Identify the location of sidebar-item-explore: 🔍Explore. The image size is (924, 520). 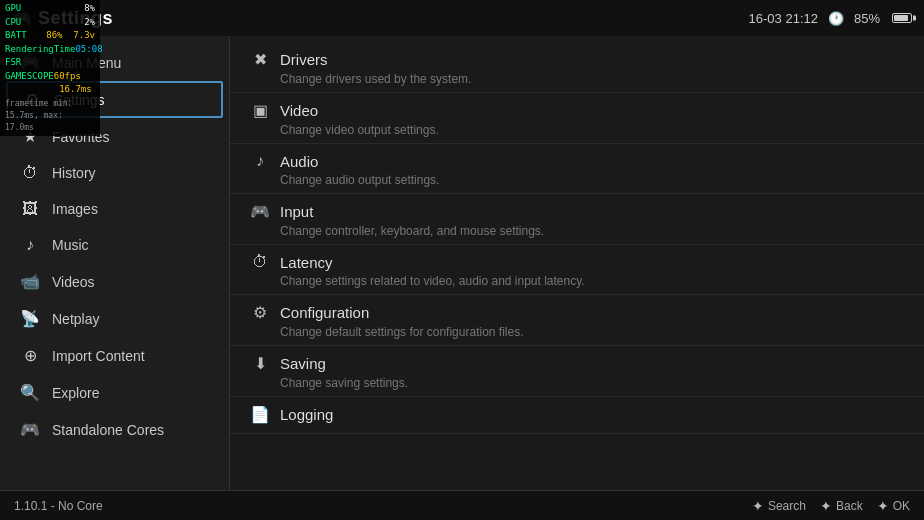
(114, 392).